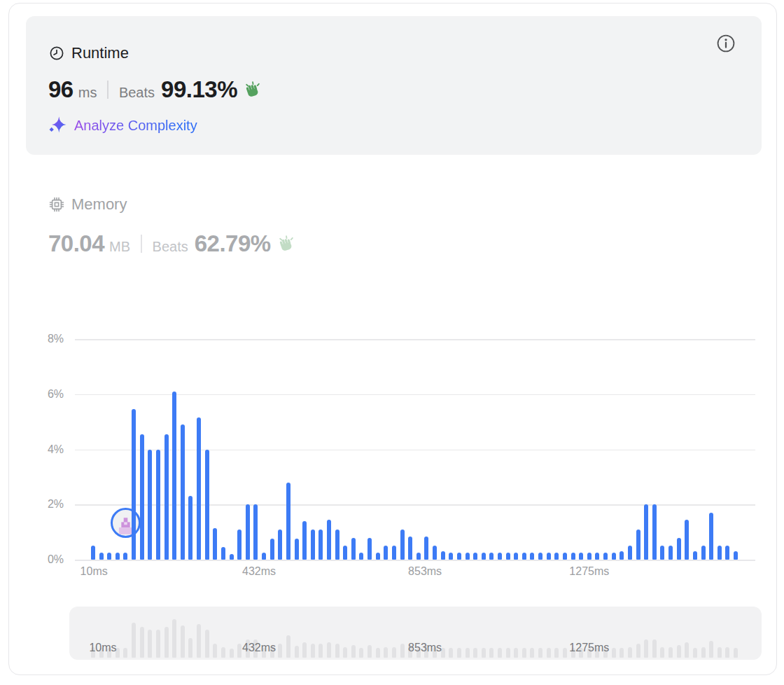 This screenshot has height=685, width=784. I want to click on current-submission-marker, so click(126, 523).